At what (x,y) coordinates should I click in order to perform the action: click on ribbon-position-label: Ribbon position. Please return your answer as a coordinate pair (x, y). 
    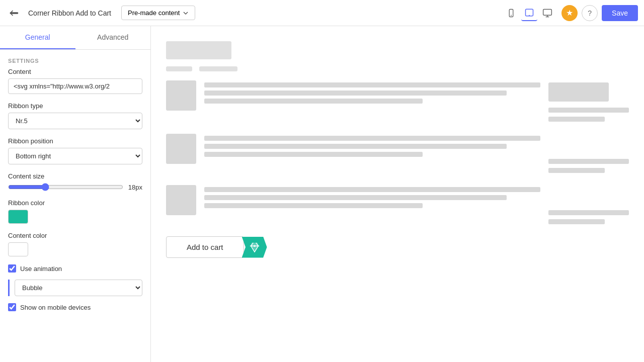
    Looking at the image, I should click on (75, 141).